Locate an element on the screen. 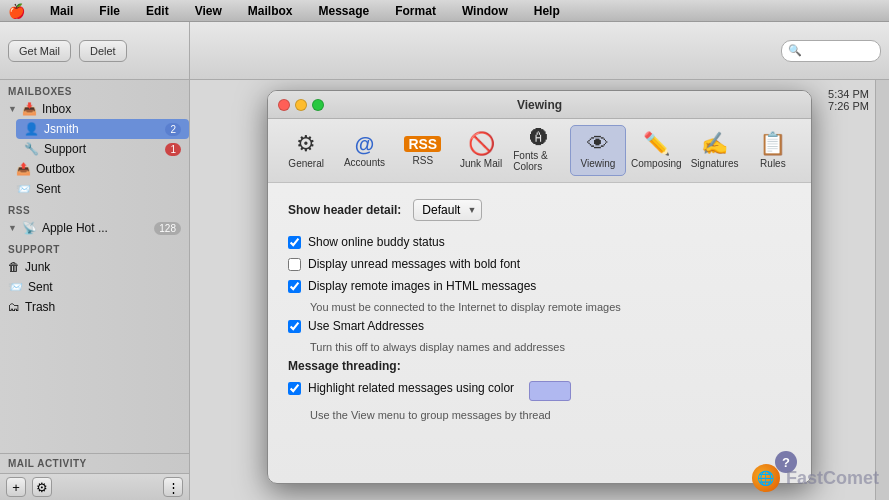 This screenshot has height=500, width=889. close-button is located at coordinates (284, 105).